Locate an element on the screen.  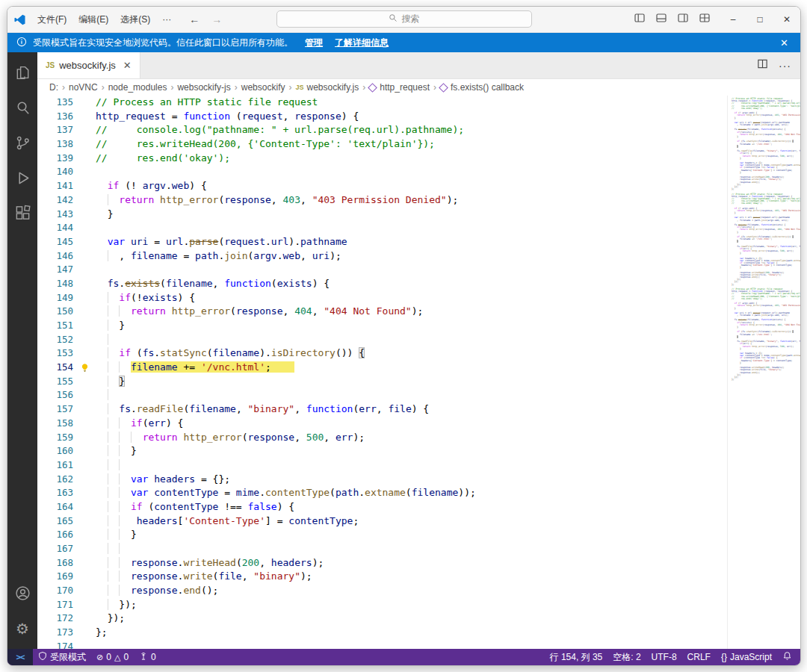
code-line: 155 } is located at coordinates (383, 382).